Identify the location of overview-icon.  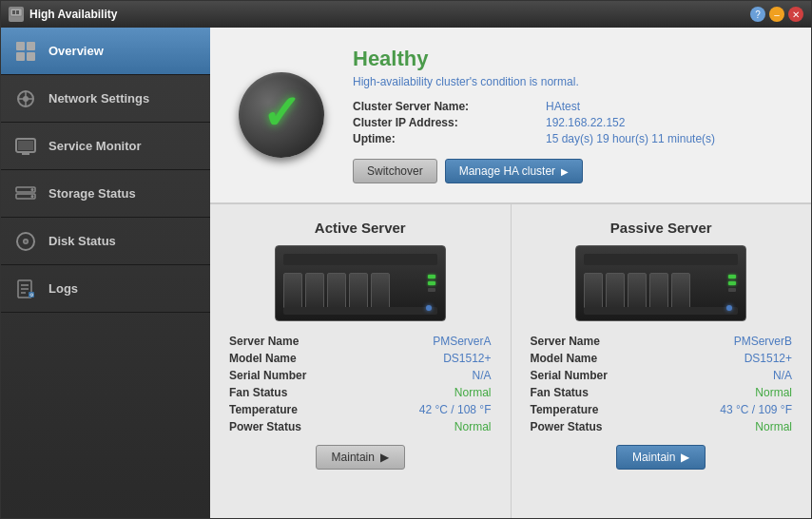
(26, 51).